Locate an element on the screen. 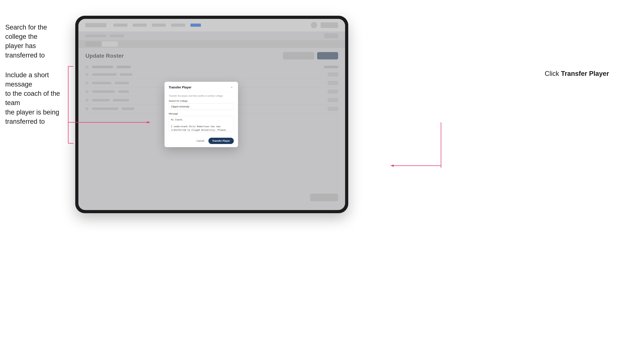 Image resolution: width=644 pixels, height=346 pixels. annotation-click-bold: Transfer Player is located at coordinates (585, 73).